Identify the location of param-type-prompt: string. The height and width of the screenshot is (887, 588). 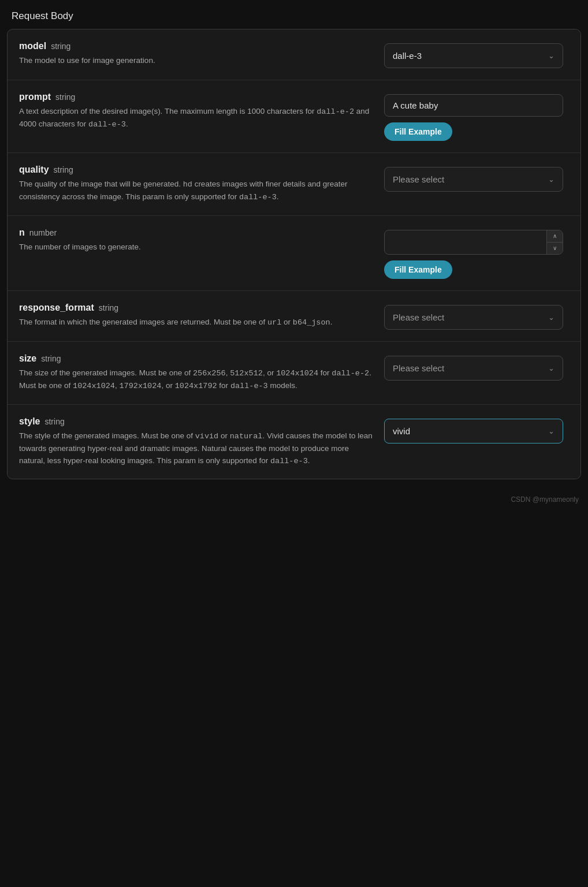
(65, 97).